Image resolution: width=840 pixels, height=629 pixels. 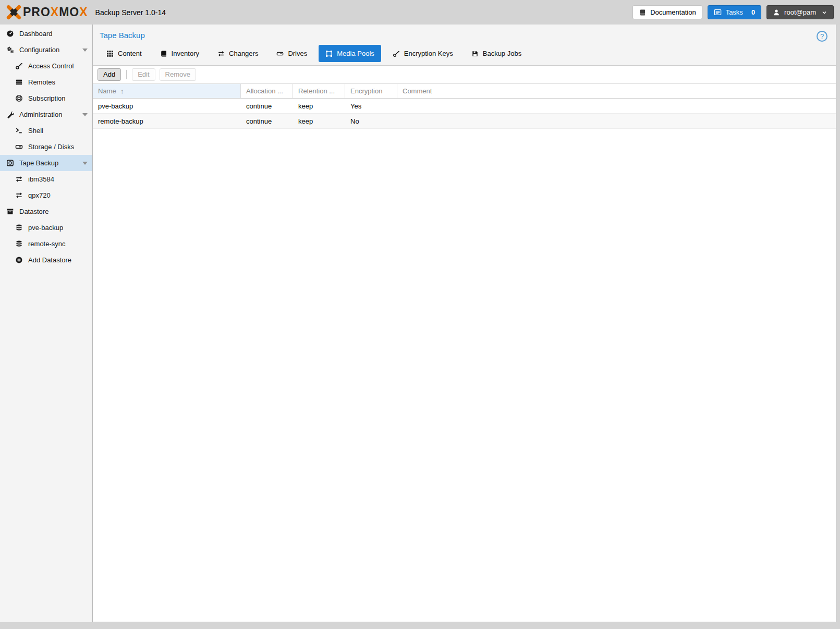 I want to click on column-header-name: Name ↑, so click(x=167, y=91).